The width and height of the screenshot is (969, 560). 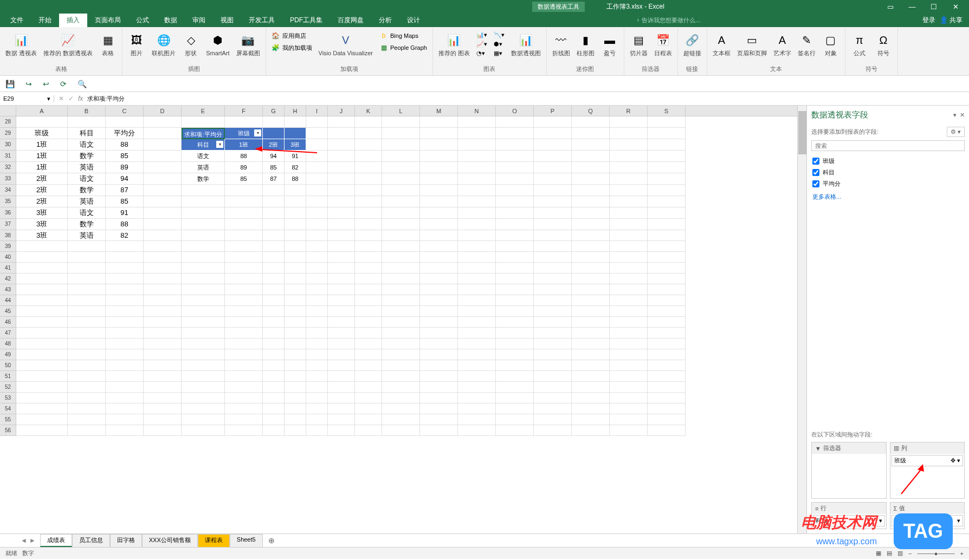 What do you see at coordinates (482, 35) in the screenshot?
I see `chart-type-1: 📊▾` at bounding box center [482, 35].